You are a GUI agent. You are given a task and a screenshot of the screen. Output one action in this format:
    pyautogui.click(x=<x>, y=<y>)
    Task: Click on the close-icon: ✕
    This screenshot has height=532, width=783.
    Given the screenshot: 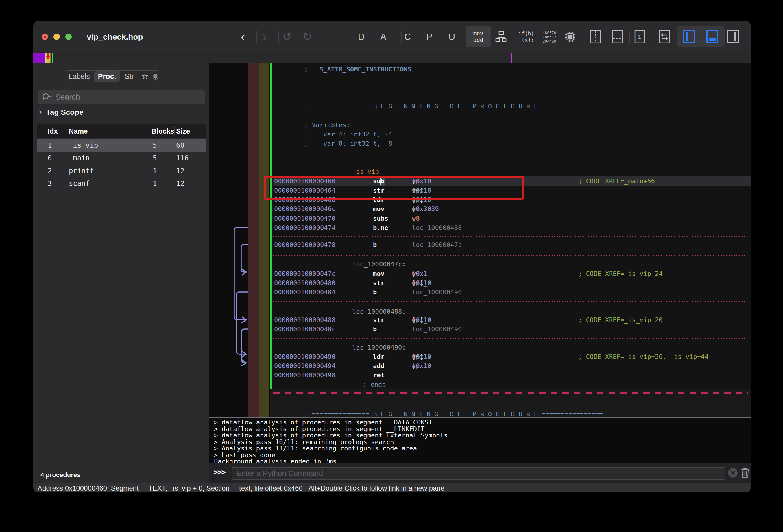 What is the action you would take?
    pyautogui.click(x=732, y=473)
    